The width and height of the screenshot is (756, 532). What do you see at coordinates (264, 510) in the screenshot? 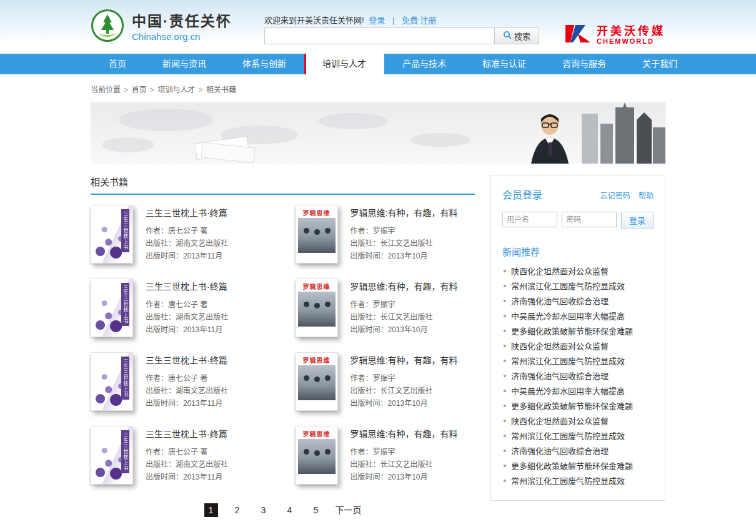
I see `page-button-3: 3` at bounding box center [264, 510].